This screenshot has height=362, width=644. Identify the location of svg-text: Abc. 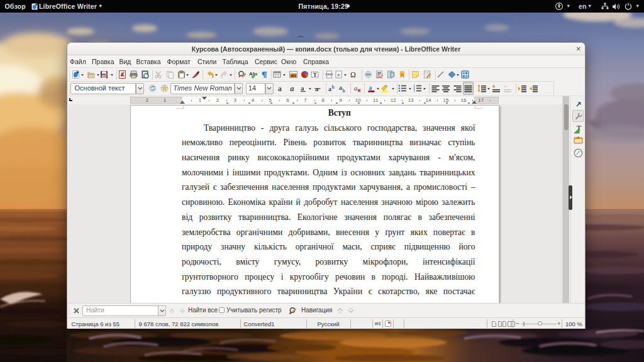
(253, 74).